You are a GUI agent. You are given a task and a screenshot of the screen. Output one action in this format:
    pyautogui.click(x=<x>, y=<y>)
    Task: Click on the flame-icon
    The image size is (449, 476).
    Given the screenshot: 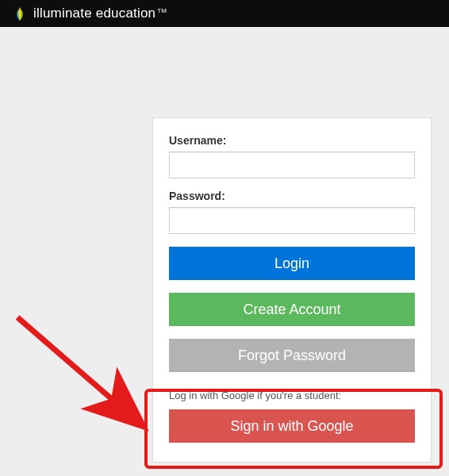 What is the action you would take?
    pyautogui.click(x=20, y=13)
    